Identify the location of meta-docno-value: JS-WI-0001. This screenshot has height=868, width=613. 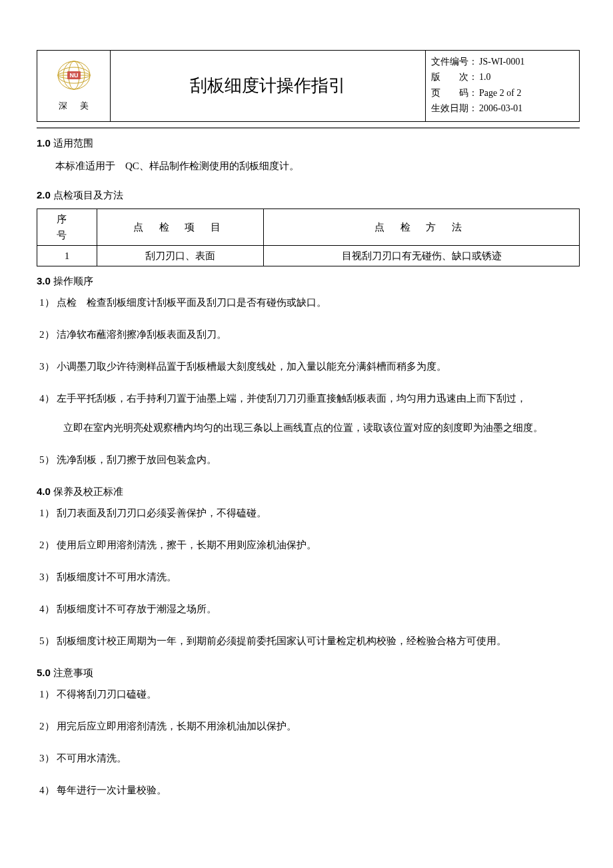
(526, 62).